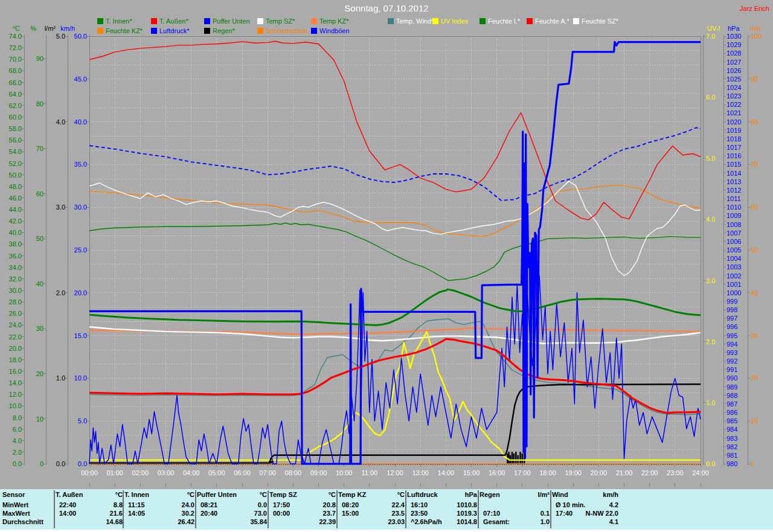 The width and height of the screenshot is (773, 532). What do you see at coordinates (548, 473) in the screenshot?
I see `time-tick-label: 18:00` at bounding box center [548, 473].